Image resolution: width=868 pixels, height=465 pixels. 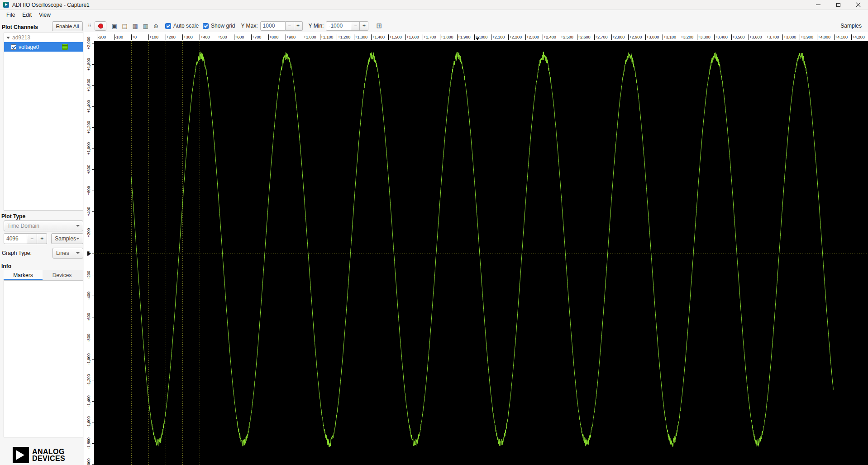 I want to click on y-min-input, so click(x=339, y=26).